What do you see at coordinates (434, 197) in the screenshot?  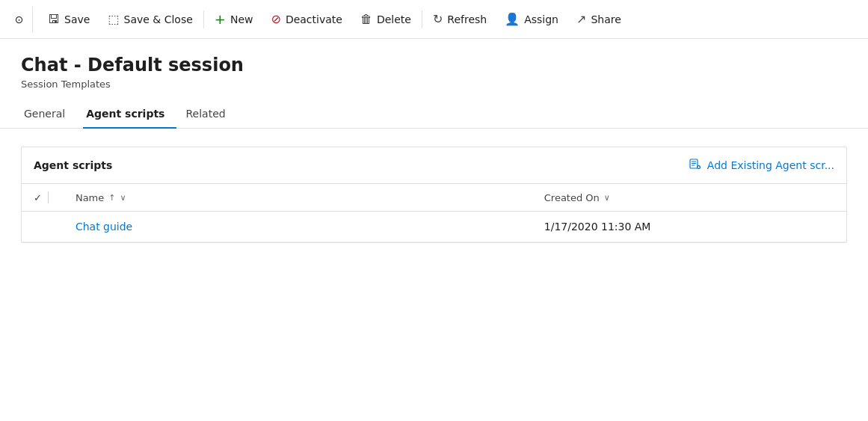 I see `table-header: ✓ Name ↑ ∨ Created On` at bounding box center [434, 197].